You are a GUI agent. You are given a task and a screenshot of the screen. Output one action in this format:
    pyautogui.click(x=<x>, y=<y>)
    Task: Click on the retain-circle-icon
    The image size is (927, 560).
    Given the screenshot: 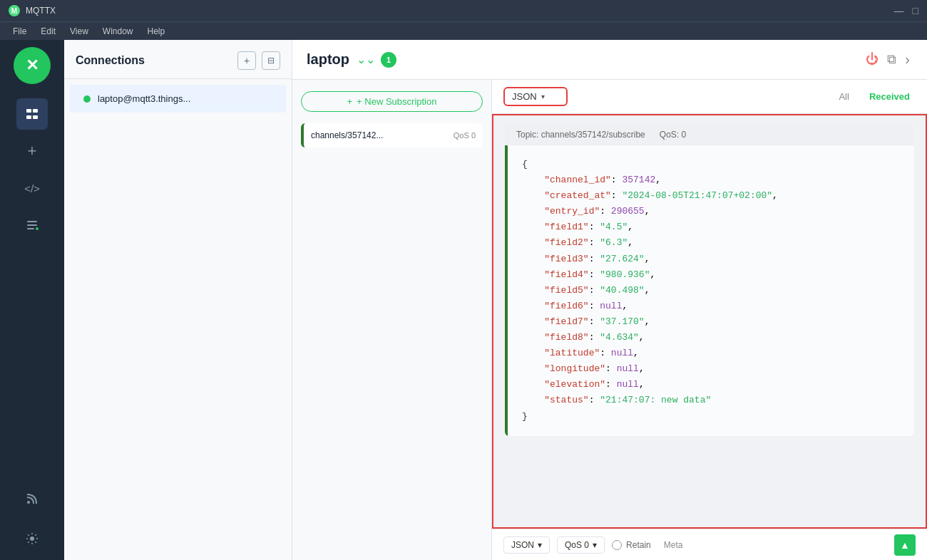 What is the action you would take?
    pyautogui.click(x=617, y=545)
    